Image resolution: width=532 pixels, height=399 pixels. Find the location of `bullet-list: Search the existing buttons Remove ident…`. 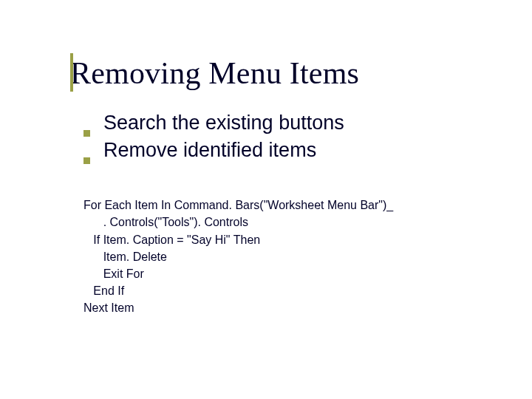

bullet-list: Search the existing buttons Remove ident… is located at coordinates (293, 137).